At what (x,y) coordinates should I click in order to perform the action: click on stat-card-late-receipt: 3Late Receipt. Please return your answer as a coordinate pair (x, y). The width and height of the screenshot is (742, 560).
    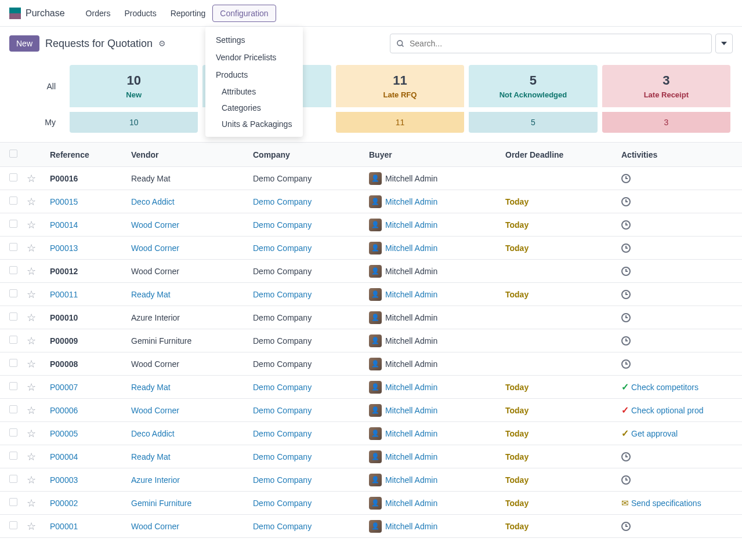
    Looking at the image, I should click on (666, 86).